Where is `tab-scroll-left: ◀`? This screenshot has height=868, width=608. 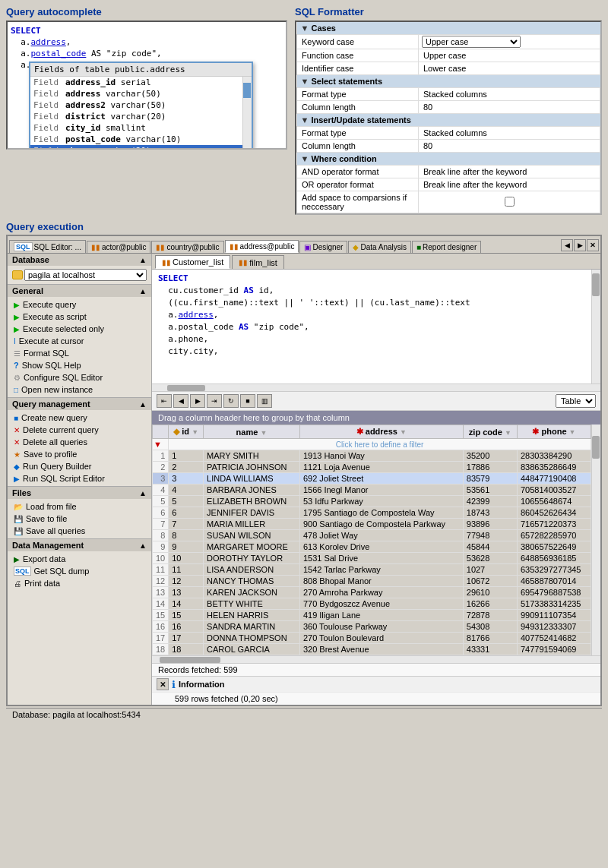 tab-scroll-left: ◀ is located at coordinates (567, 245).